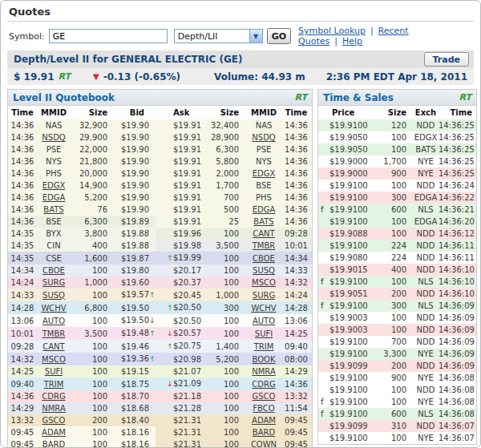 The image size is (481, 448). What do you see at coordinates (135, 333) in the screenshot?
I see `bid-price: $19.48` at bounding box center [135, 333].